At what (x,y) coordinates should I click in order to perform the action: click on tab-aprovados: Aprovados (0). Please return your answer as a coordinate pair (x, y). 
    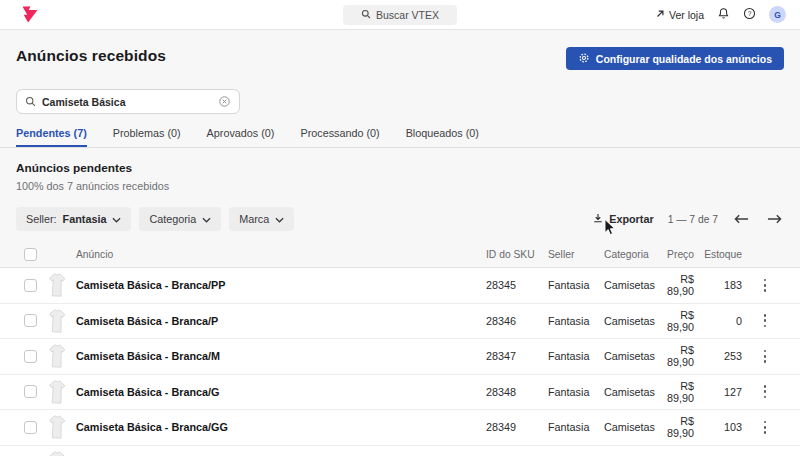
    Looking at the image, I should click on (241, 135).